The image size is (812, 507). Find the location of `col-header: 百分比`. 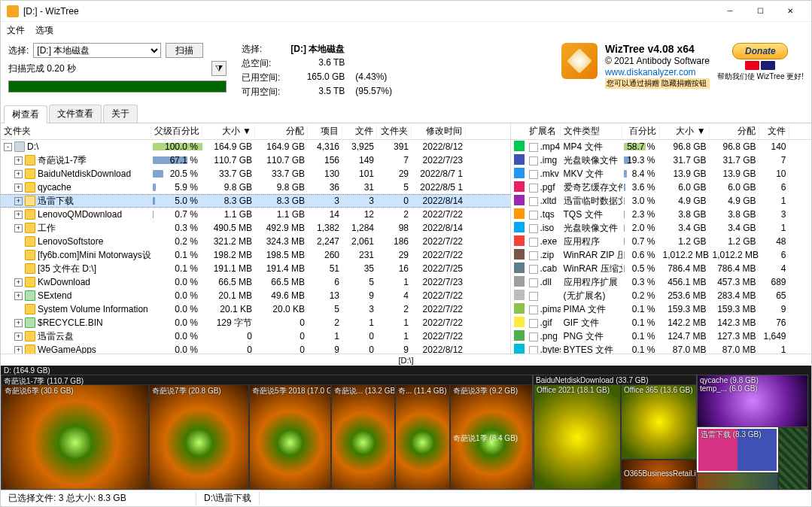

col-header: 百分比 is located at coordinates (641, 131).